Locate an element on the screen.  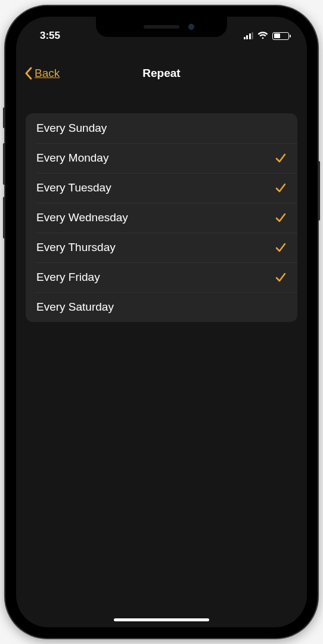
nav-bar: Back Repeat is located at coordinates (162, 73).